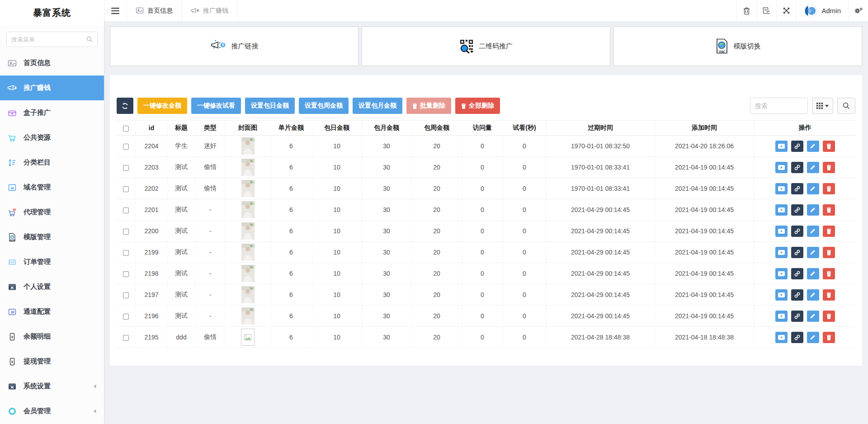 This screenshot has width=868, height=424. What do you see at coordinates (738, 46) in the screenshot?
I see `template-switch-card: HTML 模版切换` at bounding box center [738, 46].